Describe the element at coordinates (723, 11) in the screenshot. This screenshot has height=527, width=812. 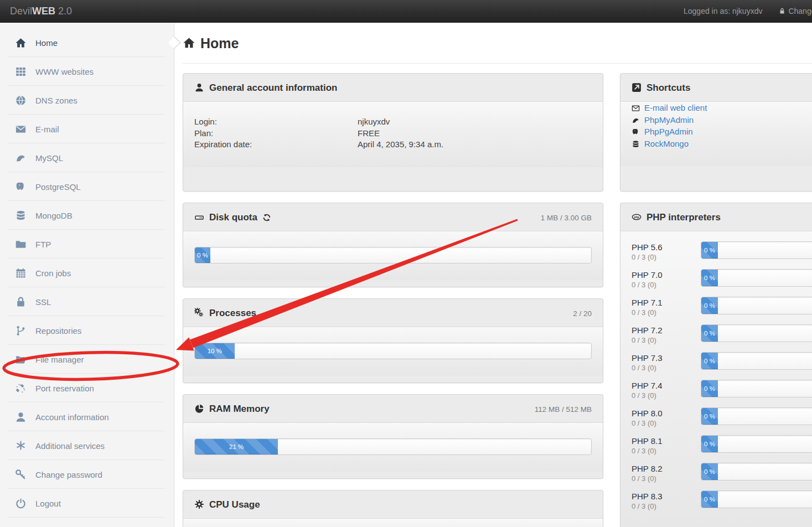
I see `logged-in-as-label: Logged in as: njkuyxdv` at that location.